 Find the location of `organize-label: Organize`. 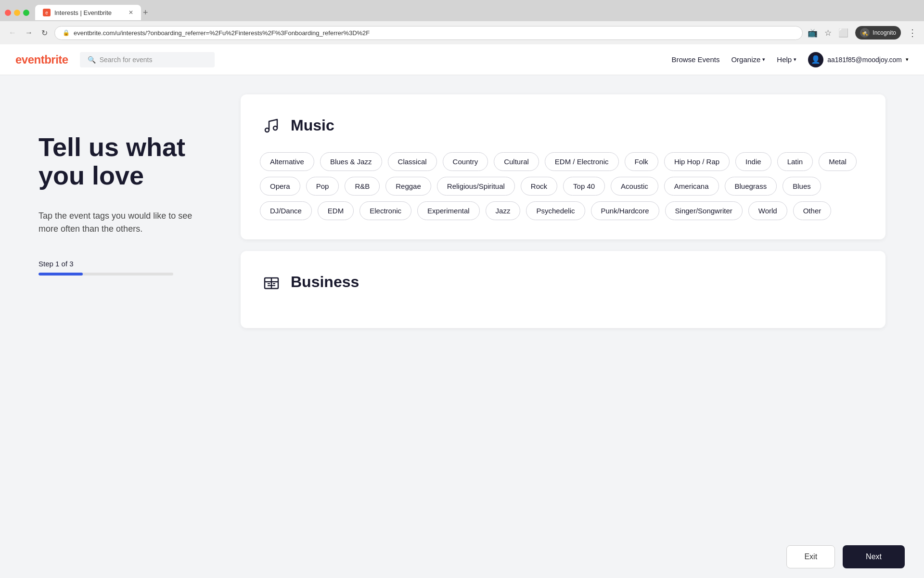

organize-label: Organize is located at coordinates (746, 60).